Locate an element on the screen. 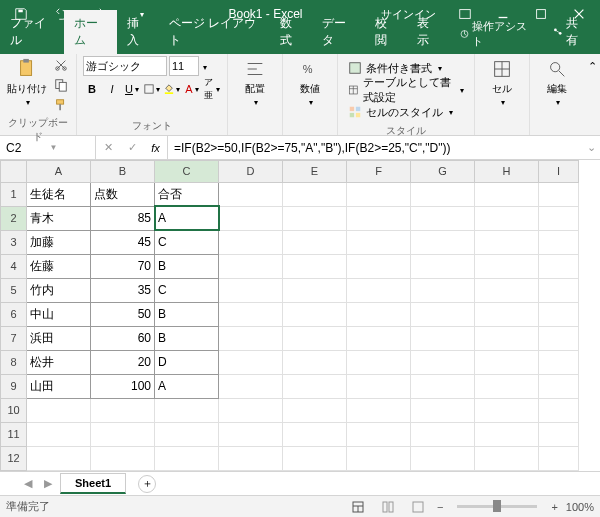 This screenshot has height=517, width=600. editing-button: 編集 is located at coordinates (557, 82).